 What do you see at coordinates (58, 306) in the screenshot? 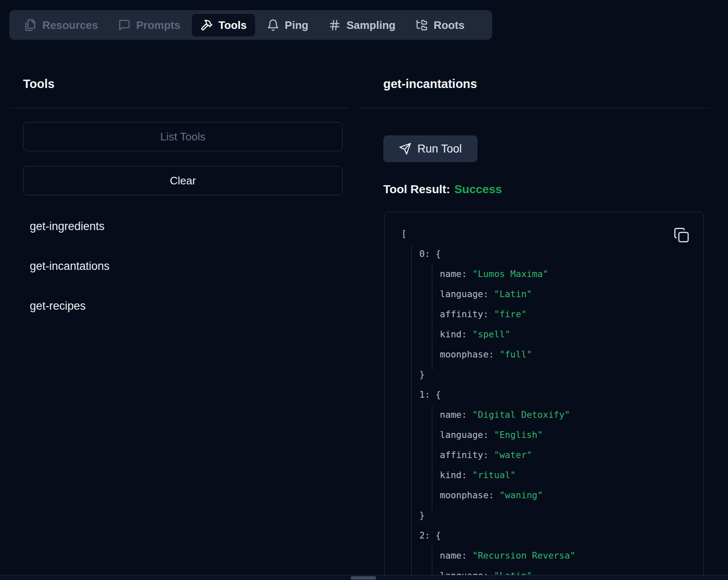
I see `tool-list-item-get-recipes: get-recipes` at bounding box center [58, 306].